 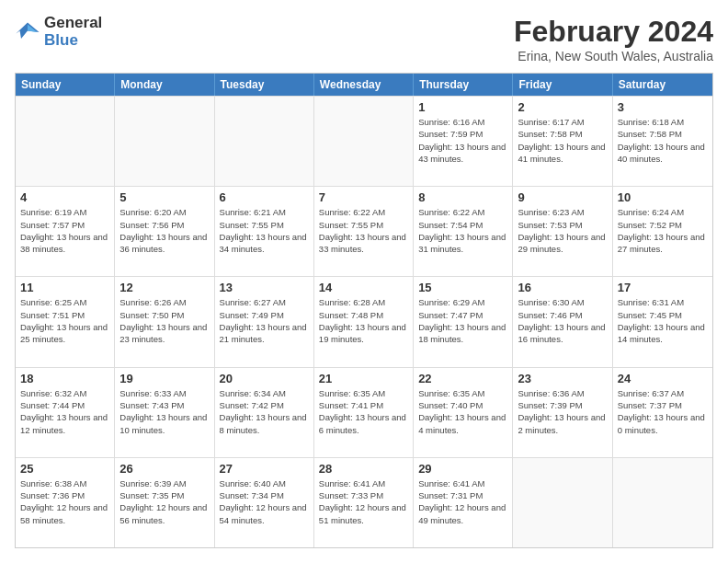 I want to click on day-info: Sunrise: 6:34 AM Sunset: 7:42 PM Dayligh…, so click(x=265, y=412).